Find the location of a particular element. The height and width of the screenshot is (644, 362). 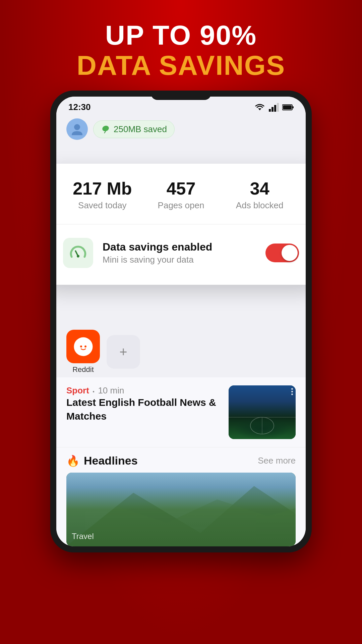

toggle-knob is located at coordinates (290, 253).